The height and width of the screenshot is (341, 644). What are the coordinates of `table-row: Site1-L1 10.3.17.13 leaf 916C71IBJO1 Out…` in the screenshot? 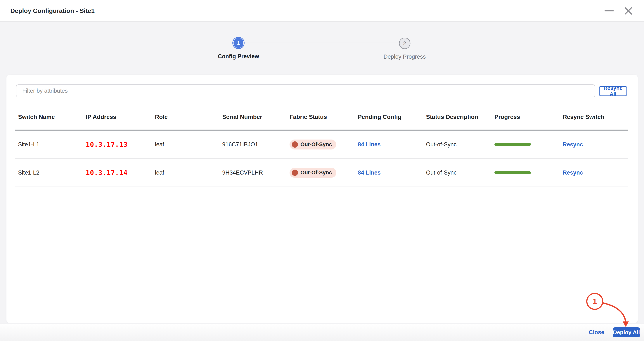 It's located at (322, 144).